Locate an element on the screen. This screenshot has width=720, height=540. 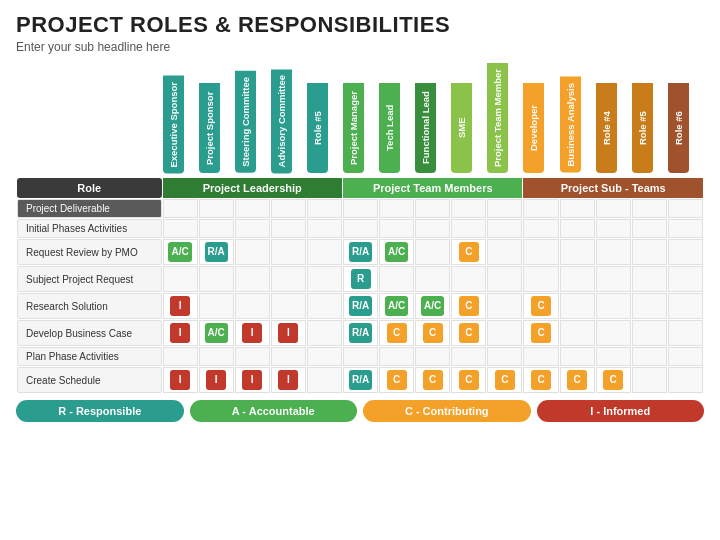
badge-5-3: I is located at coordinates (288, 333).